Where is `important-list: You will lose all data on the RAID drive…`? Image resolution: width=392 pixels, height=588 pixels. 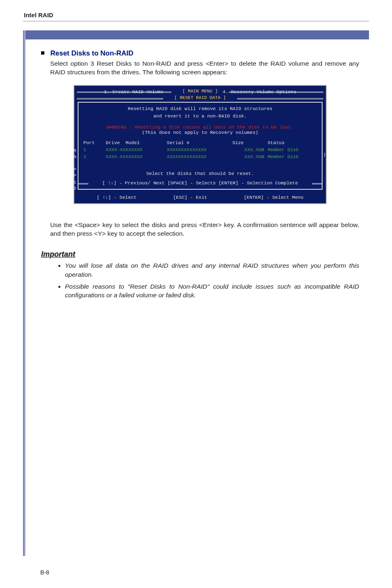 important-list: You will lose all data on the RAID drive… is located at coordinates (200, 280).